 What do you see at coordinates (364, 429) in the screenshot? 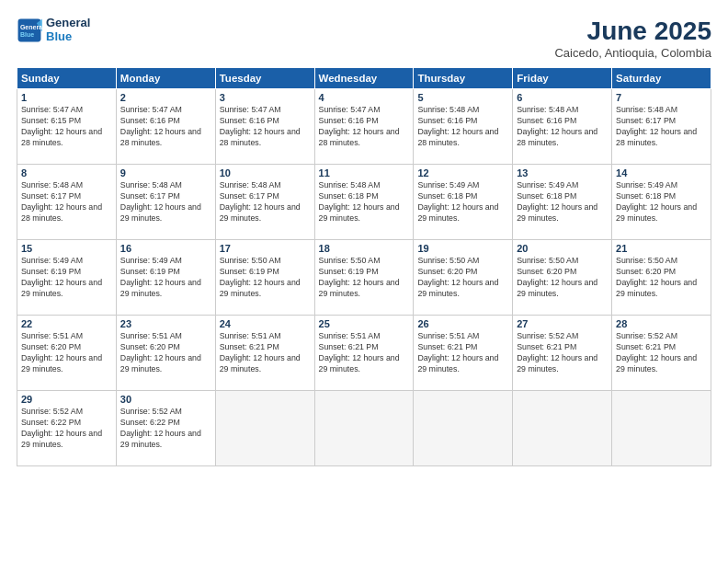
I see `week-row: 29Sunrise: 5:52 AMSunset: 6:22 PMDayligh…` at bounding box center [364, 429].